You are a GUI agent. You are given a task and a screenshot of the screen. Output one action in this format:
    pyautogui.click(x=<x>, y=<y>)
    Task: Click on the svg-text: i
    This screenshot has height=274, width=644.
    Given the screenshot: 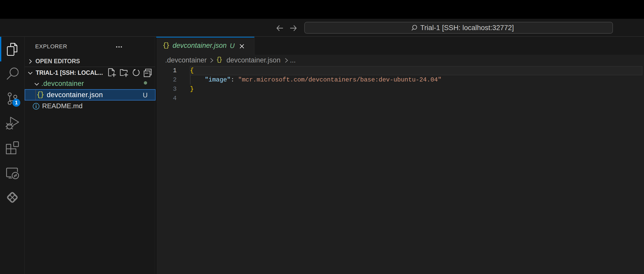 What is the action you would take?
    pyautogui.click(x=36, y=106)
    